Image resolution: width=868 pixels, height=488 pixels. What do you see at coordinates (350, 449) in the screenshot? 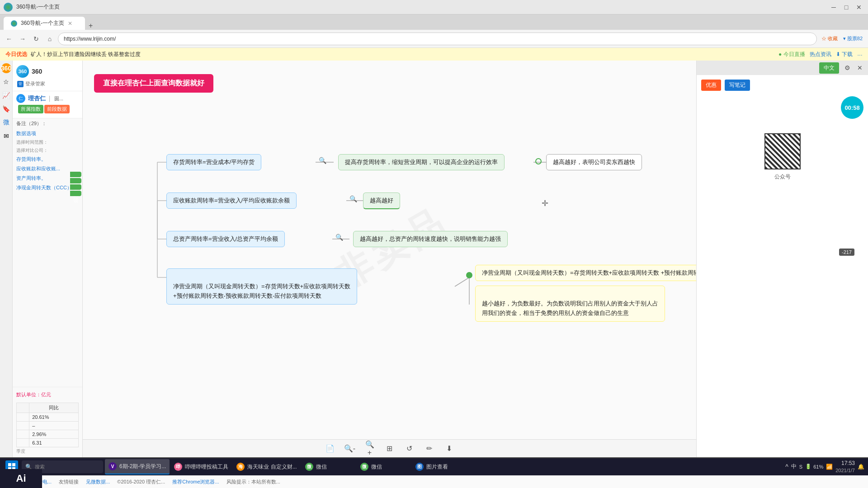
I see `zoom-out-btn: 🔍-` at bounding box center [350, 449].